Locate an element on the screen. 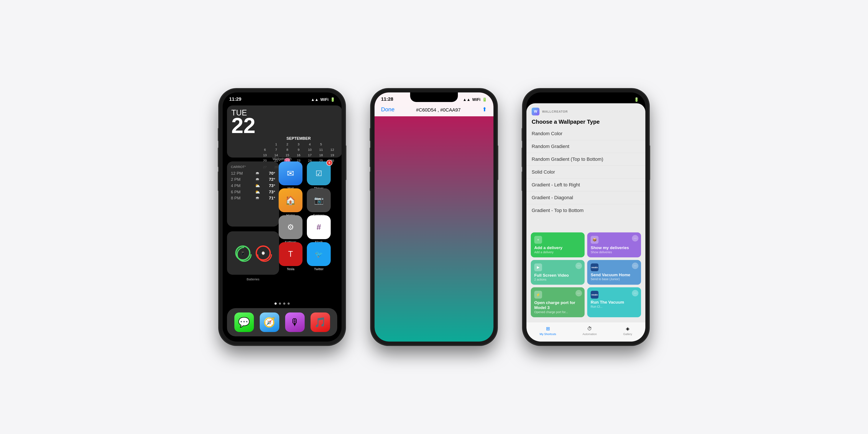 The height and width of the screenshot is (434, 868). charge-port-more: ··· is located at coordinates (579, 293).